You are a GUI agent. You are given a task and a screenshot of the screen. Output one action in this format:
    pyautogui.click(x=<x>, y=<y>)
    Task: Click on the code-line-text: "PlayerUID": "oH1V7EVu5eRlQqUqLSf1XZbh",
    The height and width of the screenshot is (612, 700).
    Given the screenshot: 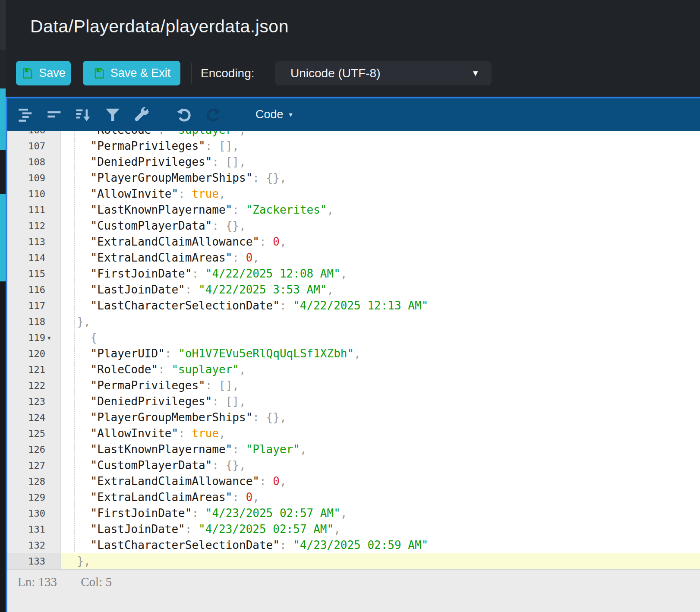 What is the action you would take?
    pyautogui.click(x=381, y=354)
    